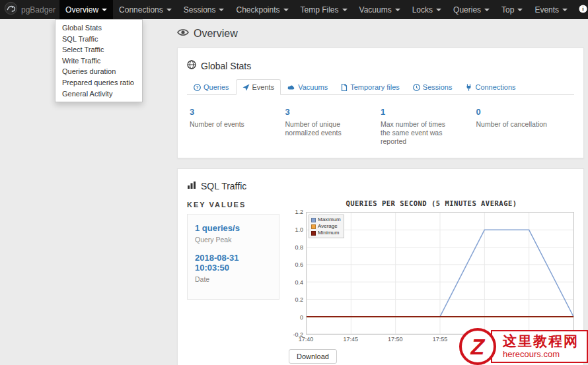 This screenshot has height=365, width=588. What do you see at coordinates (381, 87) in the screenshot?
I see `global-stats-tabs: ? Queries Events Vacuums Temporary files…` at bounding box center [381, 87].